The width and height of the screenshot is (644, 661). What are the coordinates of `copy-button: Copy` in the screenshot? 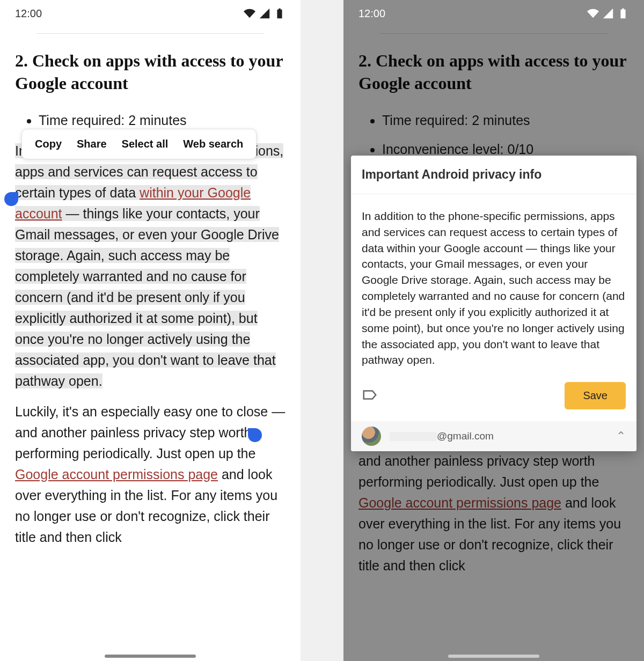 It's located at (48, 144).